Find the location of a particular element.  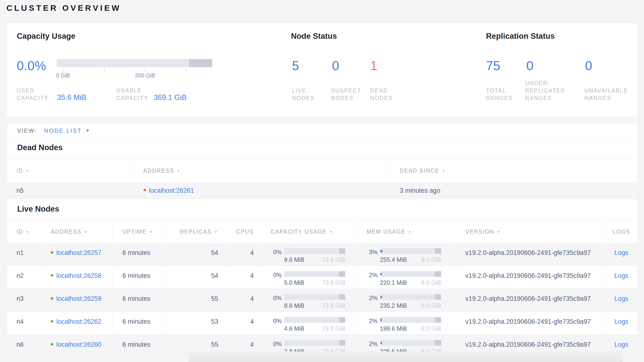

table-row: n4localhost:262626 minutes5340%4.6 MiB73… is located at coordinates (322, 323).